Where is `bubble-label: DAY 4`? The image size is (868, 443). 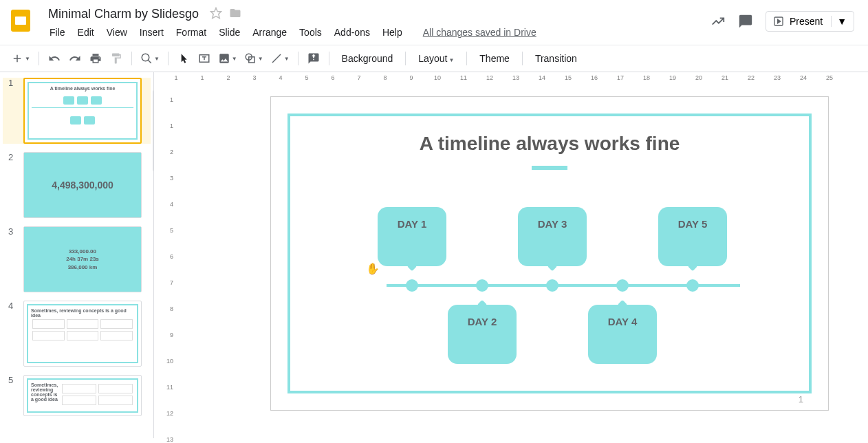 bubble-label: DAY 4 is located at coordinates (623, 322).